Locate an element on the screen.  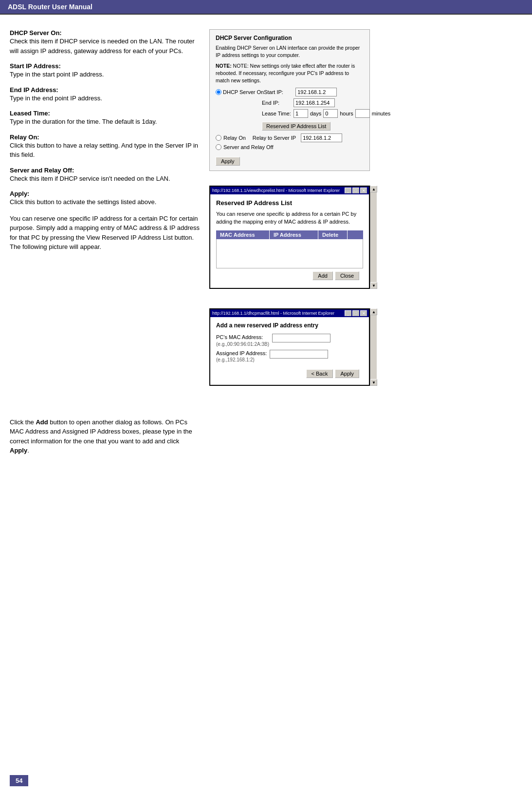
add-entry-browser-window: http://192.168.1.1/dhcpmacfilt.html - Mi… is located at coordinates (366, 347).